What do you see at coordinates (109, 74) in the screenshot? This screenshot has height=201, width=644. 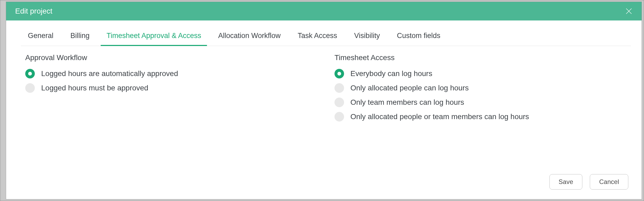 I see `radio-label: Logged hours are automatically approved` at bounding box center [109, 74].